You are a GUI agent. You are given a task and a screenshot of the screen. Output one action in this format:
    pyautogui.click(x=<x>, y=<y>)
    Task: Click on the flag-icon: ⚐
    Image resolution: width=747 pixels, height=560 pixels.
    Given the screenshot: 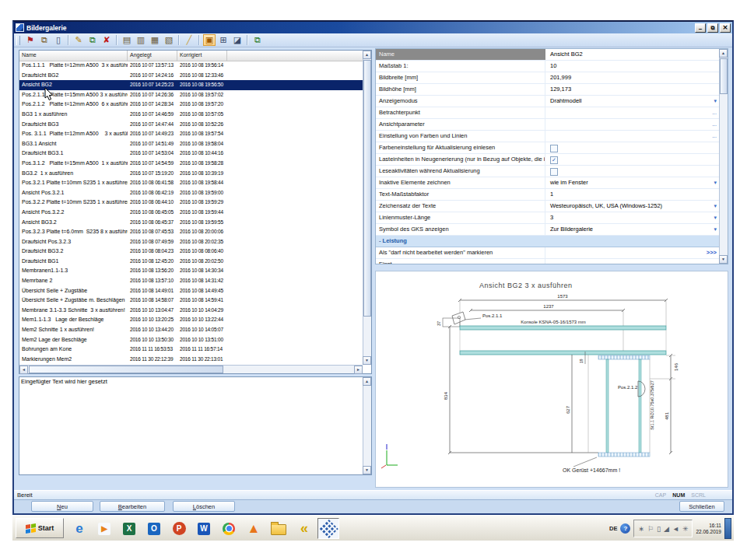 What is the action you would take?
    pyautogui.click(x=651, y=529)
    